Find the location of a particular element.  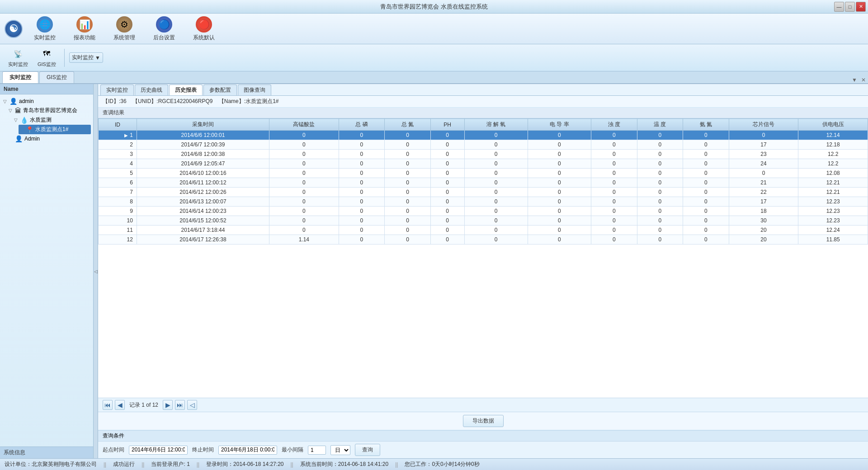

col-voltage: 供电电压 is located at coordinates (833, 125).